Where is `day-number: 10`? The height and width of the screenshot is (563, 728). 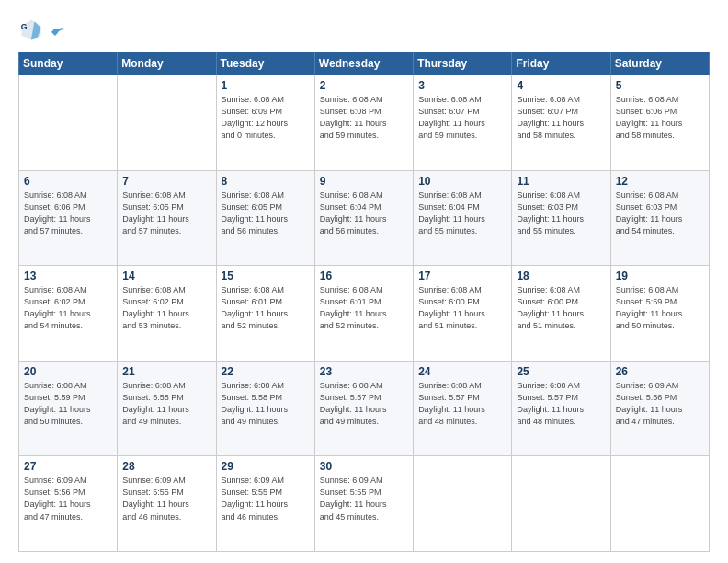
day-number: 10 is located at coordinates (462, 181).